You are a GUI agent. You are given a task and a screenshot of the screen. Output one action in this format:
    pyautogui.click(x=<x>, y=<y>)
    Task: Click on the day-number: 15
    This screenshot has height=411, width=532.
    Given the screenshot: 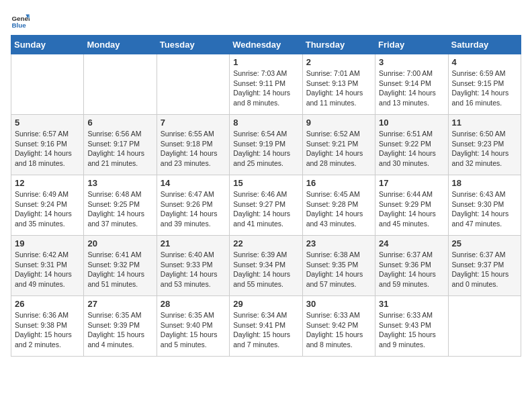 What is the action you would take?
    pyautogui.click(x=266, y=183)
    